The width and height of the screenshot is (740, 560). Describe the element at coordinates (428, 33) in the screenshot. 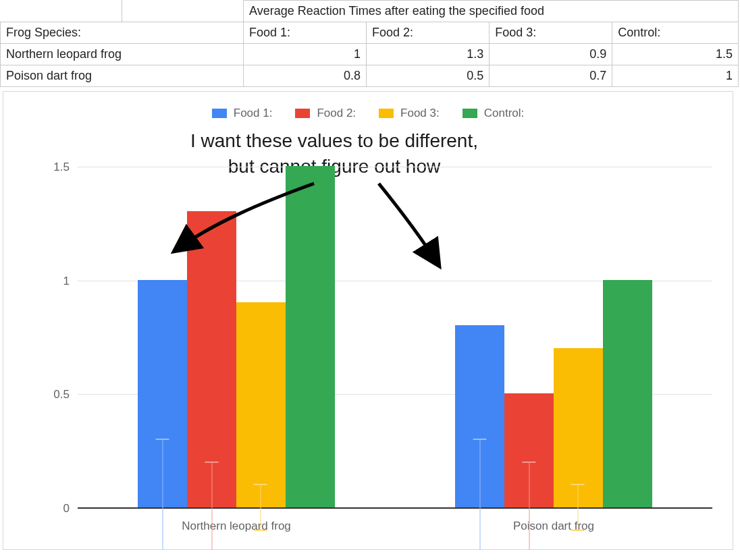

I see `col-header-food2: Food 2:` at that location.